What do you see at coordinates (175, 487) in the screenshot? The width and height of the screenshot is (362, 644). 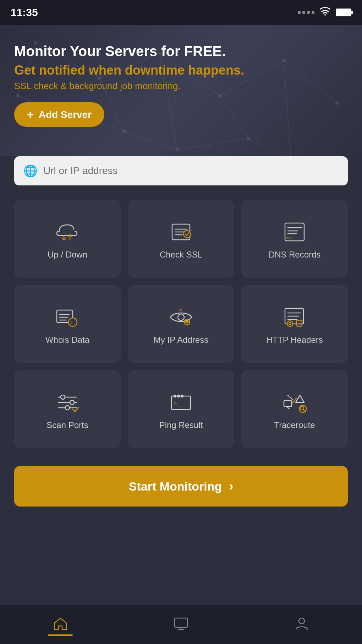 I see `start-monitoring-label: Start Monitoring` at bounding box center [175, 487].